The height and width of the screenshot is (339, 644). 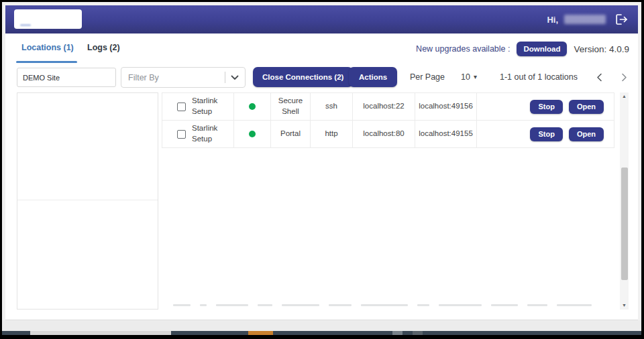 What do you see at coordinates (388, 121) in the screenshot?
I see `connections-table: Starlink Setup Secure Shell ssh localhos…` at bounding box center [388, 121].